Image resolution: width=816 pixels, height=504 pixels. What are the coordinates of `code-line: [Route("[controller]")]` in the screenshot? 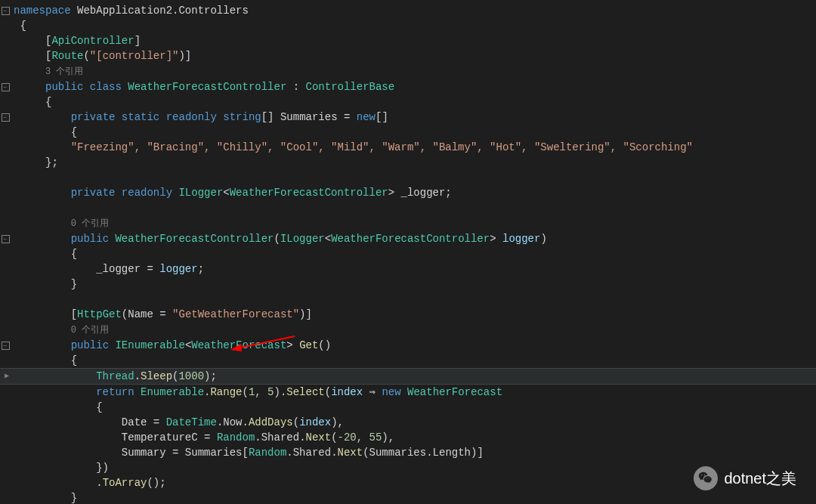 It's located at (408, 56).